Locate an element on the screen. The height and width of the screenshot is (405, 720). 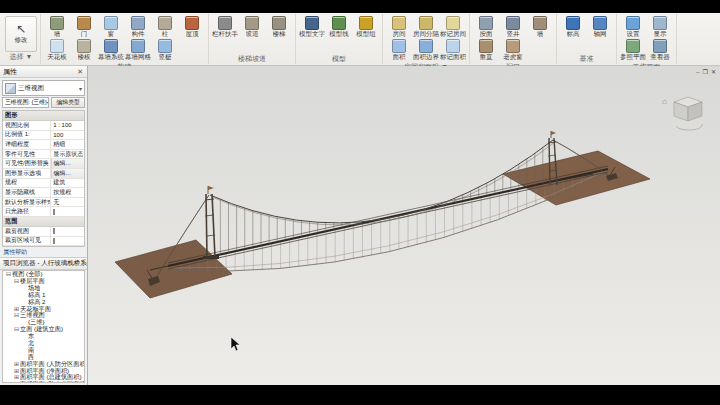
roof-button: 屋顶 is located at coordinates (192, 26).